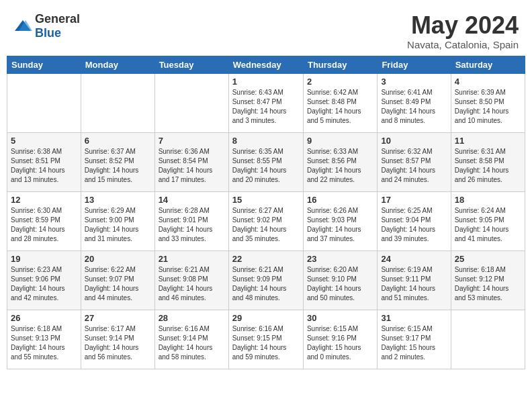 The image size is (532, 411). What do you see at coordinates (192, 166) in the screenshot?
I see `day-info: Sunrise: 6:36 AMSunset: 8:54 PMDaylight:…` at bounding box center [192, 166].